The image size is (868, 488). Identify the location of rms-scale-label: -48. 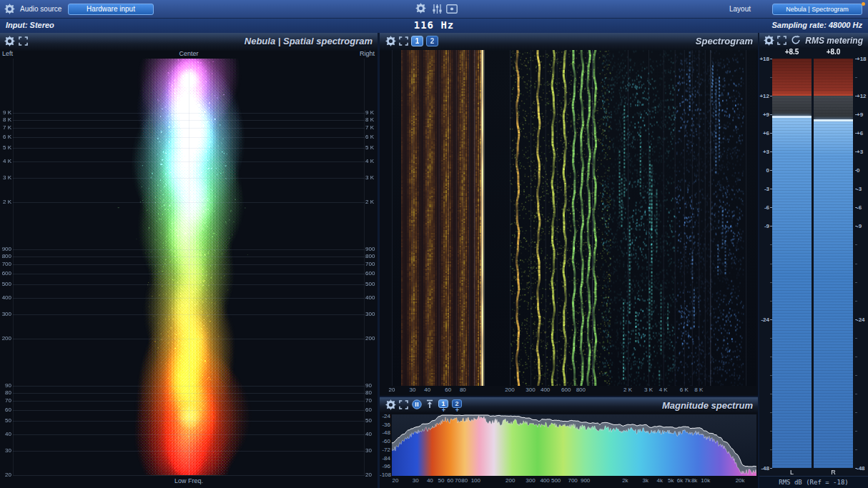
(764, 469).